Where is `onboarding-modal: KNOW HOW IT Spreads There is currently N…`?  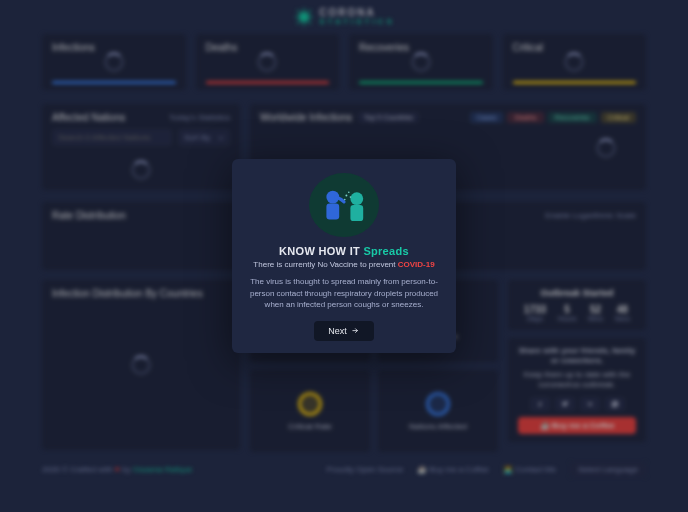 onboarding-modal: KNOW HOW IT Spreads There is currently N… is located at coordinates (344, 256).